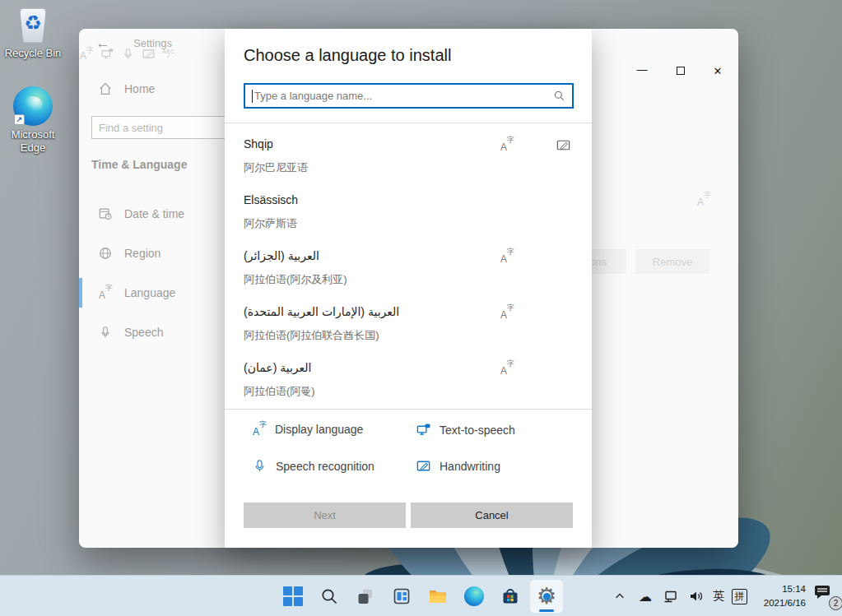 The width and height of the screenshot is (842, 616). What do you see at coordinates (780, 597) in the screenshot?
I see `clock: 15:14 2021/6/16` at bounding box center [780, 597].